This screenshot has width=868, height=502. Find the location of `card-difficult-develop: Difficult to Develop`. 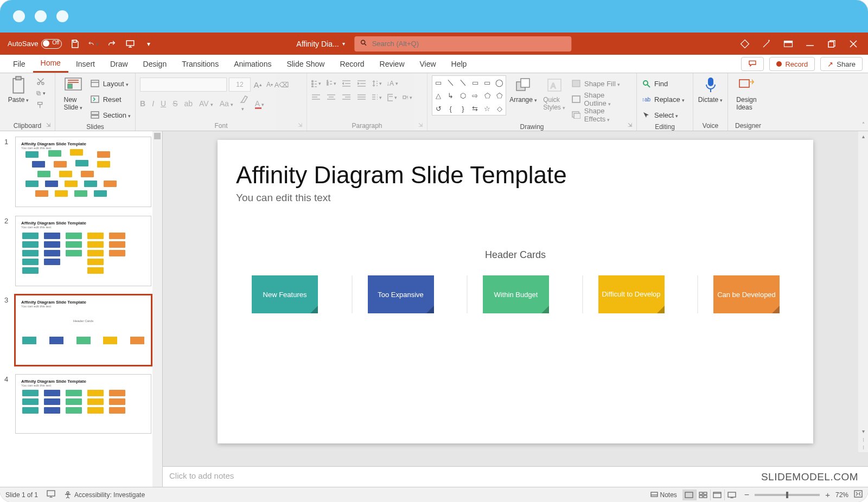

card-difficult-develop: Difficult to Develop is located at coordinates (631, 294).